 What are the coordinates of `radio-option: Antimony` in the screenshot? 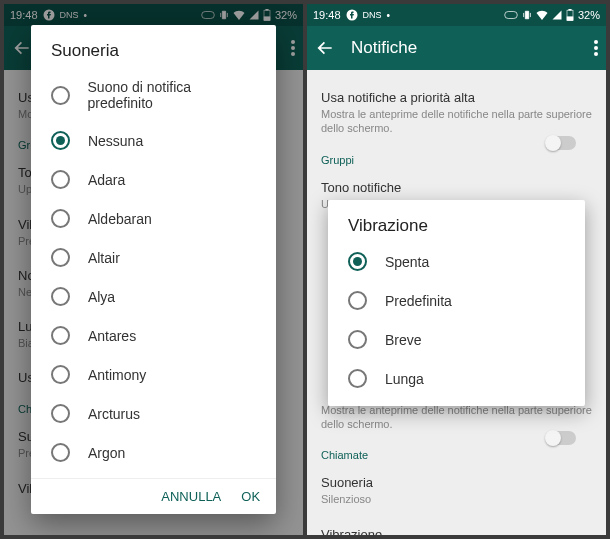 It's located at (154, 374).